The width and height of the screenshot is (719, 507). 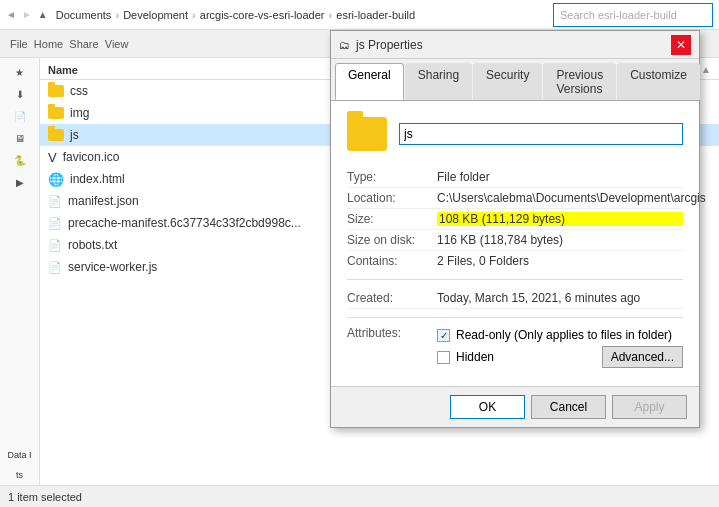 I want to click on prop-value-size-disk: 116 KB (118,784 bytes), so click(x=560, y=240).